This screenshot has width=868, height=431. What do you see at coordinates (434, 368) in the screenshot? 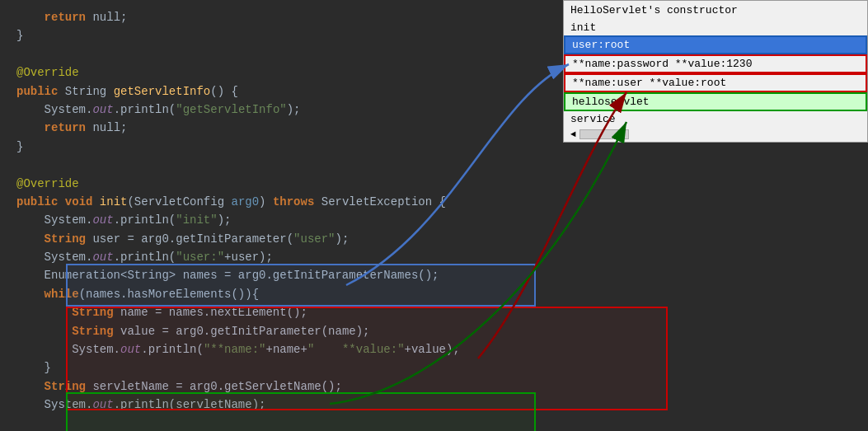
I see `code-line-20: }` at bounding box center [434, 368].